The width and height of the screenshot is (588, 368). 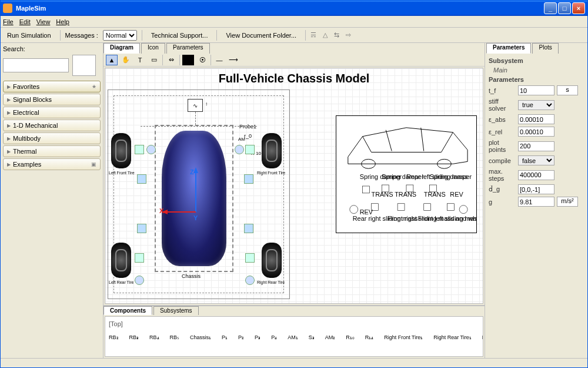 What do you see at coordinates (151, 150) in the screenshot?
I see `comp-fl-joint` at bounding box center [151, 150].